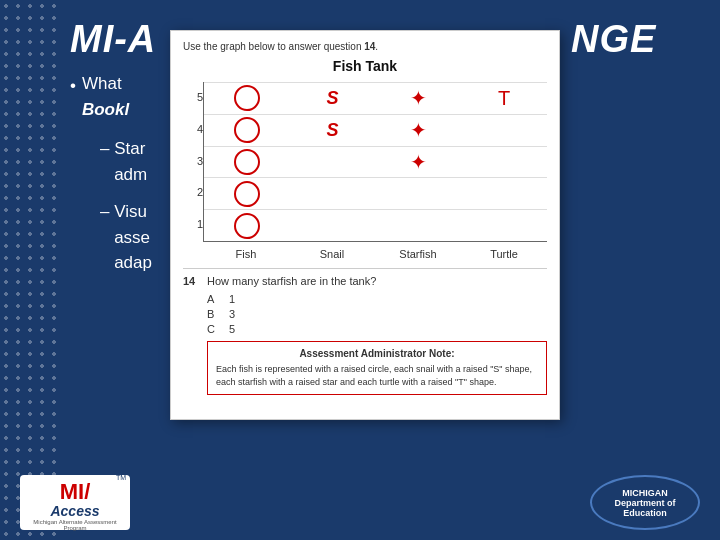  What do you see at coordinates (377, 368) in the screenshot?
I see `note-box: Assessment Administrator Note: Each fish…` at bounding box center [377, 368].